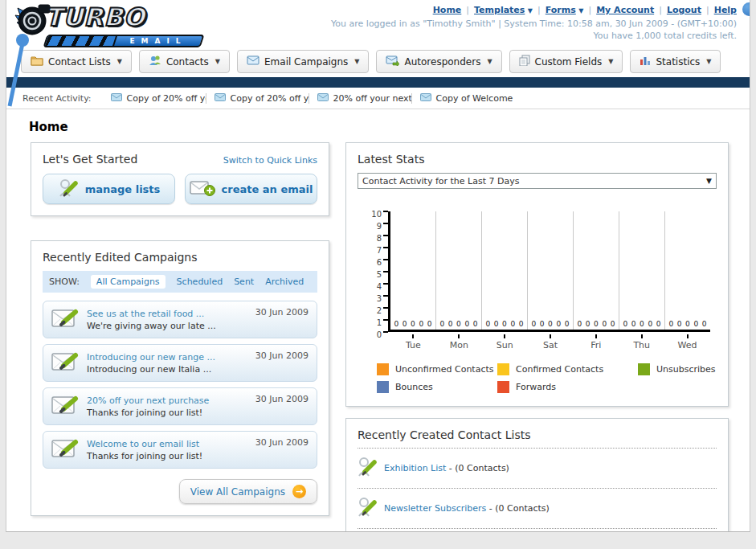  What do you see at coordinates (415, 468) in the screenshot?
I see `contact-list-name-link: Exhibition List` at bounding box center [415, 468].